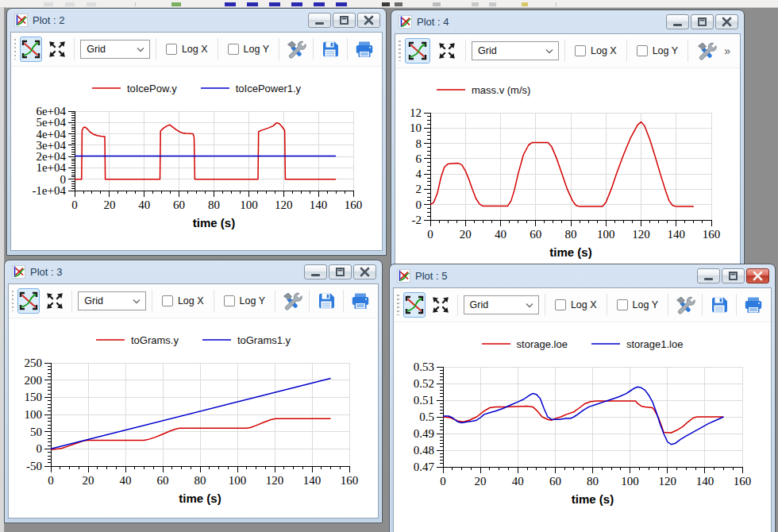 The image size is (778, 532). What do you see at coordinates (483, 91) in the screenshot?
I see `legend-item: mass.v (m/s)` at bounding box center [483, 91].